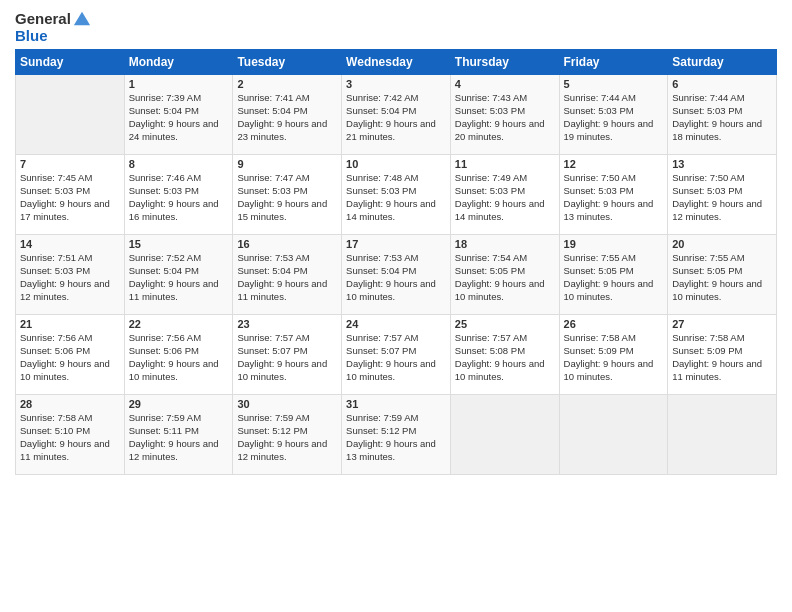 This screenshot has height=612, width=792. Describe the element at coordinates (273, 258) in the screenshot. I see `sunrise: Sunrise: 7:53 AM` at that location.